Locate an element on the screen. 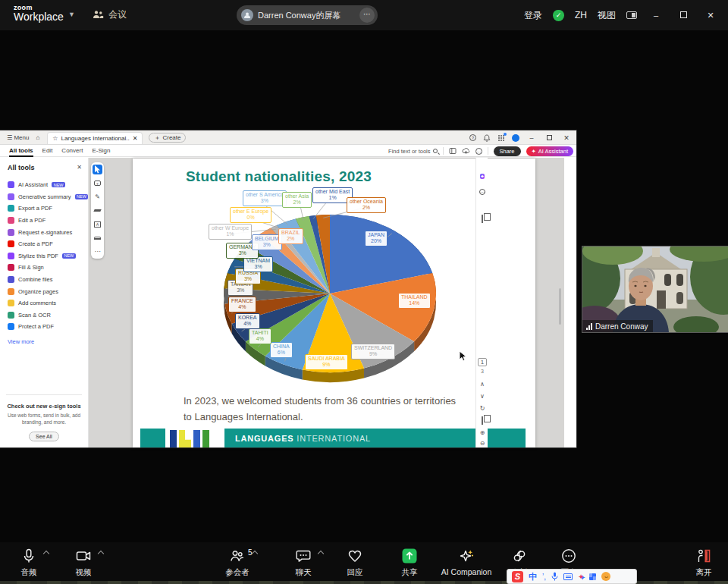 This screenshot has width=728, height=584. acrobat-close-button: ✕ is located at coordinates (566, 138).